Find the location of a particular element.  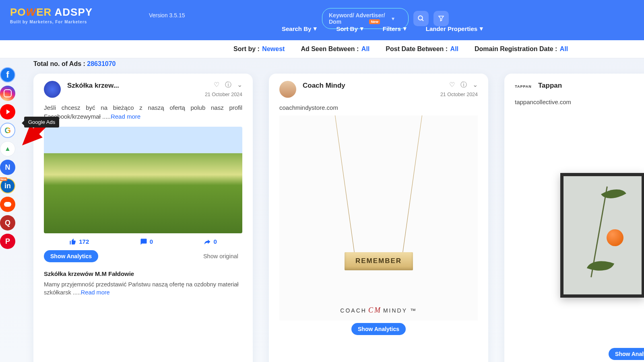

filter-button is located at coordinates (441, 19).